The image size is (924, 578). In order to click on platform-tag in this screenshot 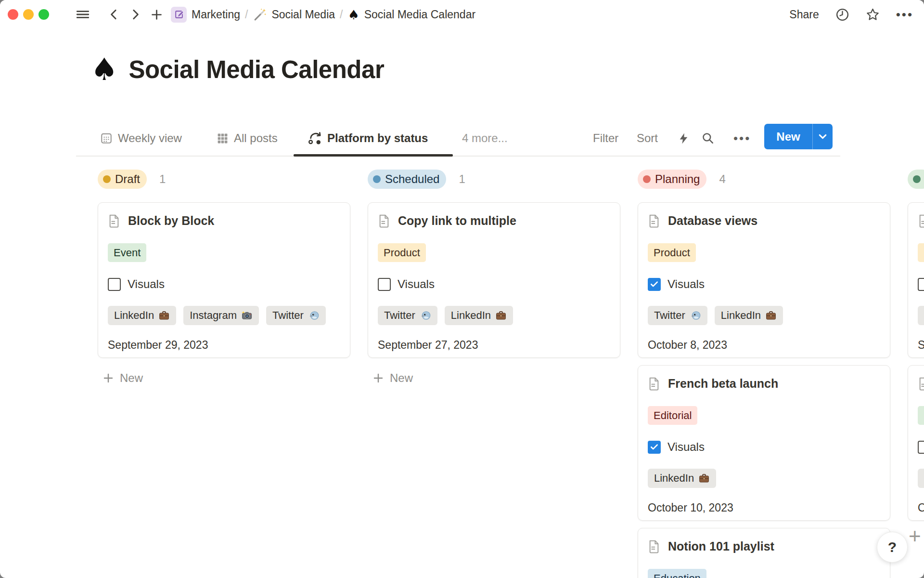, I will do `click(921, 478)`.